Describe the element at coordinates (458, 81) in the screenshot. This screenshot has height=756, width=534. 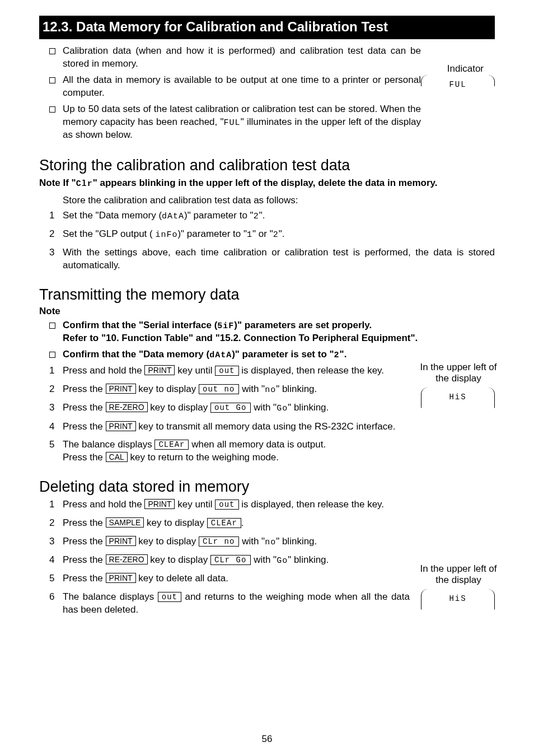
I see `indicator-box: FUL` at that location.